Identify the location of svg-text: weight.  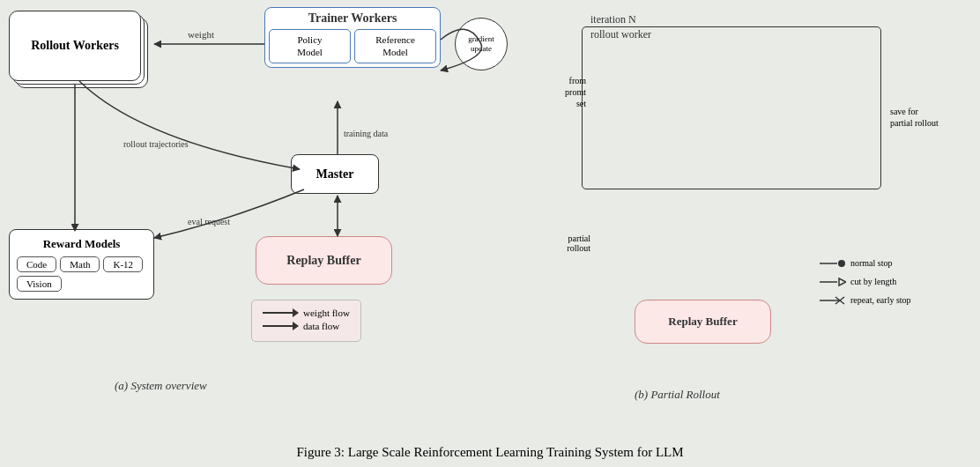
(201, 34).